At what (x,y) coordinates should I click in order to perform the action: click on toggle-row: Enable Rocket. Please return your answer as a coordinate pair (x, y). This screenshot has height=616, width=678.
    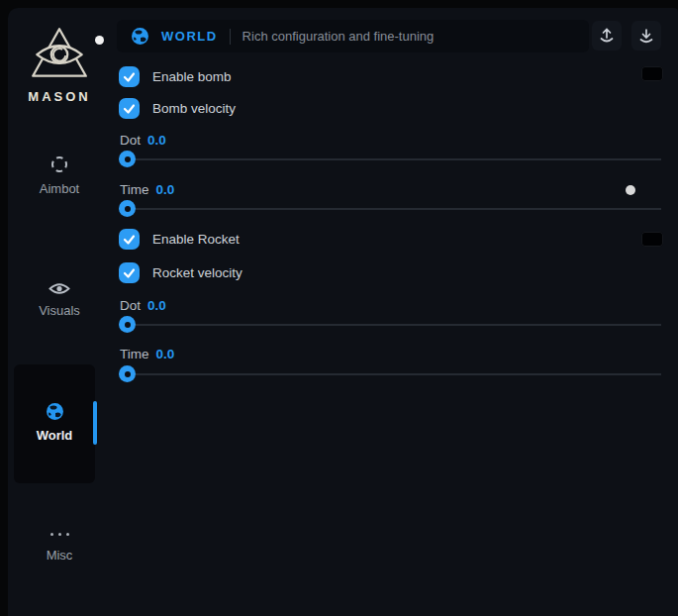
    Looking at the image, I should click on (179, 239).